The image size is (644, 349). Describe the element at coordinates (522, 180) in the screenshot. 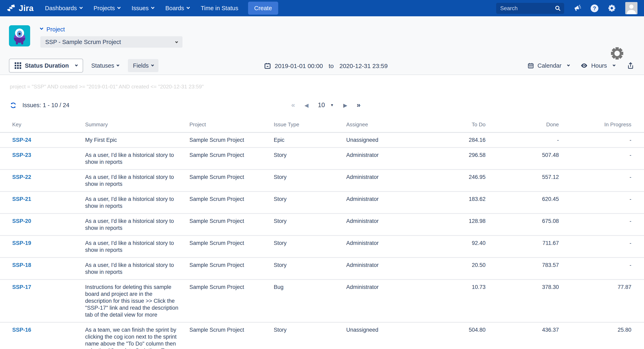

I see `issue-done-value: 557.12` at that location.